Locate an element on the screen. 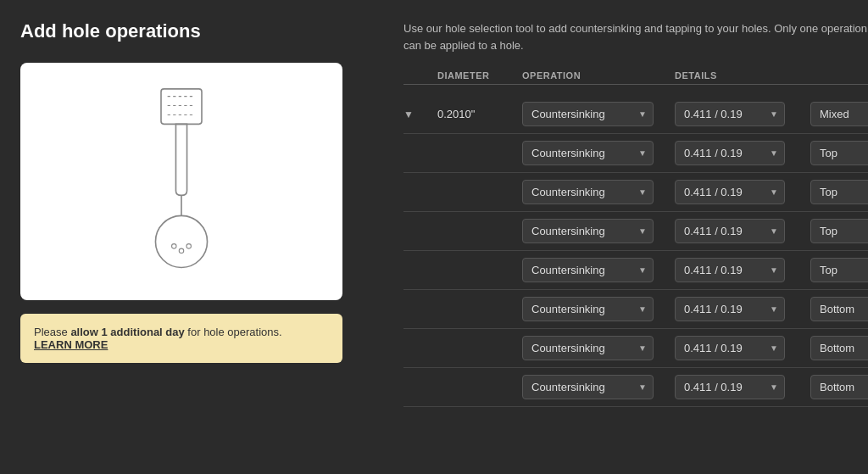  header-details: DETAILS is located at coordinates (743, 75).